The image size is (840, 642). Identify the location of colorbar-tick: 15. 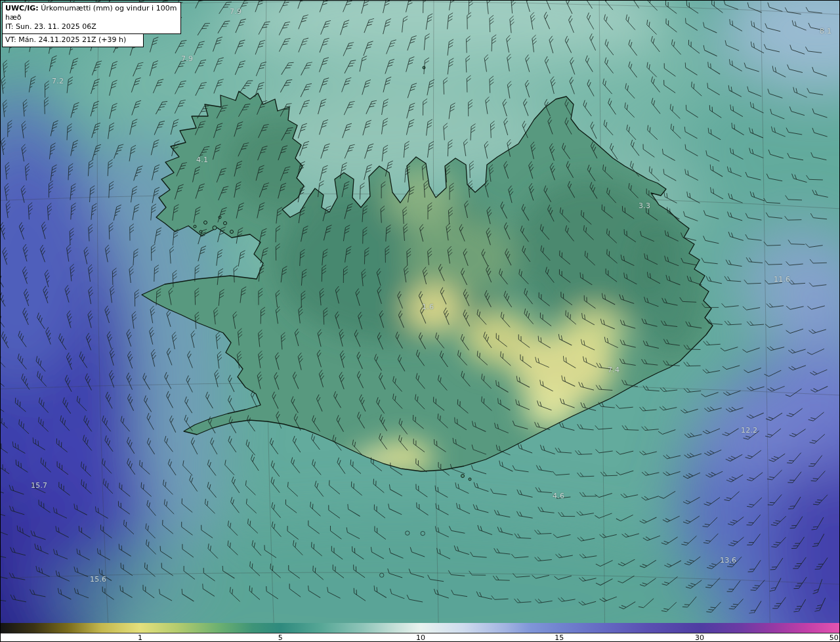
(559, 638).